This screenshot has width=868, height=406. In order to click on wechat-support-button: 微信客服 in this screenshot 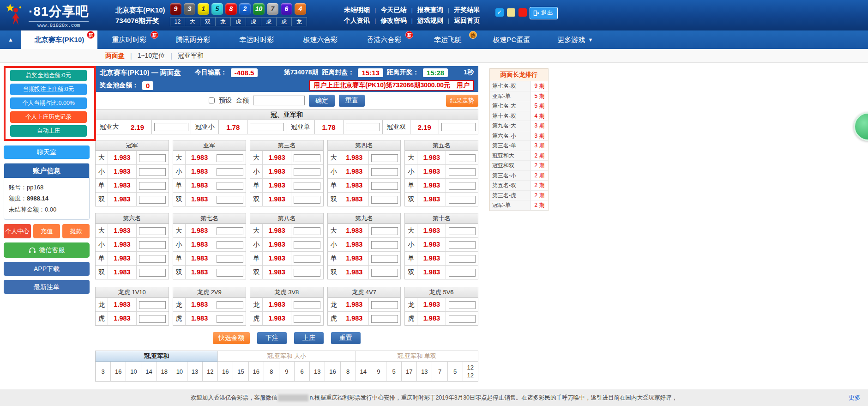, I will do `click(47, 250)`.